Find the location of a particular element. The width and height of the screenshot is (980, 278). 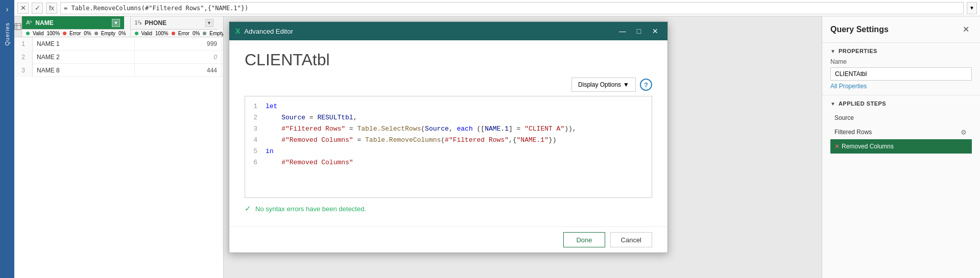

properties-section-title: PROPERTIES is located at coordinates (858, 51).